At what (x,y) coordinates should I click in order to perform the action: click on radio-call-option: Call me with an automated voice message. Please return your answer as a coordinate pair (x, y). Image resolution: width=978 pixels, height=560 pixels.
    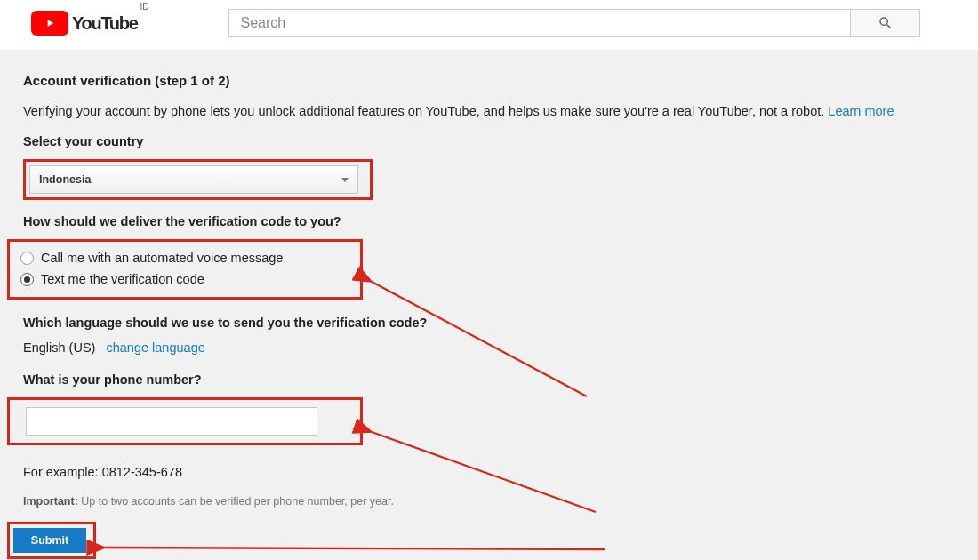
    Looking at the image, I should click on (185, 258).